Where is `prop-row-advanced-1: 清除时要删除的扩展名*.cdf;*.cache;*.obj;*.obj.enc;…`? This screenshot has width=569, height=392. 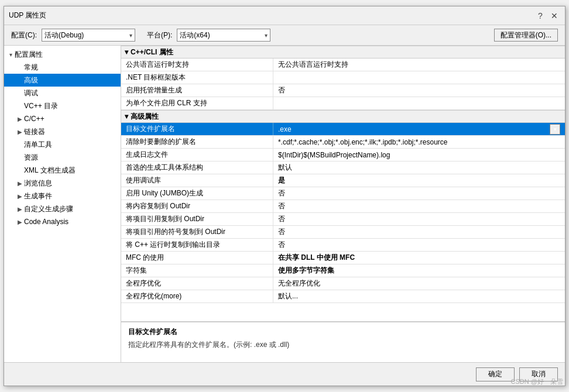 prop-row-advanced-1: 清除时要删除的扩展名*.cdf;*.cache;*.obj;*.obj.enc;… is located at coordinates (343, 142).